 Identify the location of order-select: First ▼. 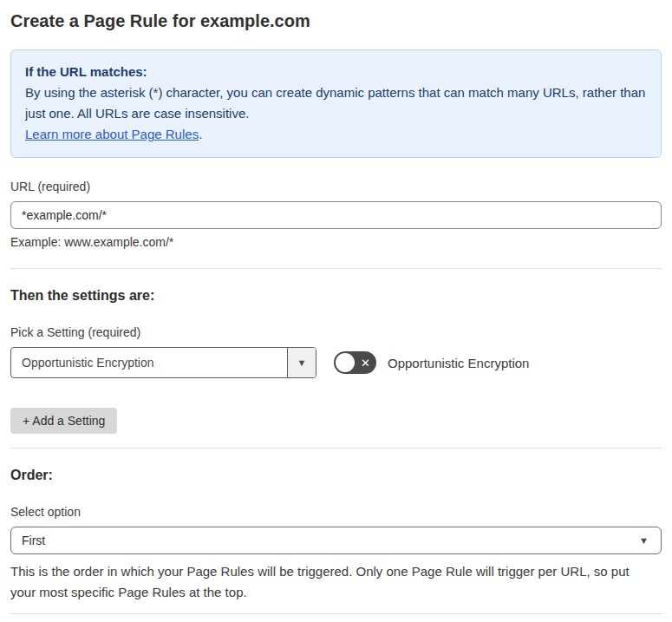
(336, 540).